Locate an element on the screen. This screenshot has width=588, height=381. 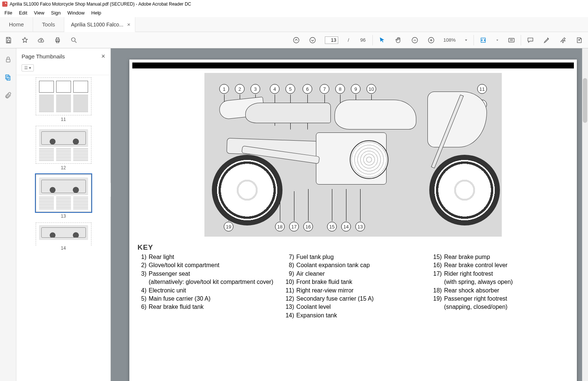
thumbnails-title: Page Thumbnails is located at coordinates (43, 57).